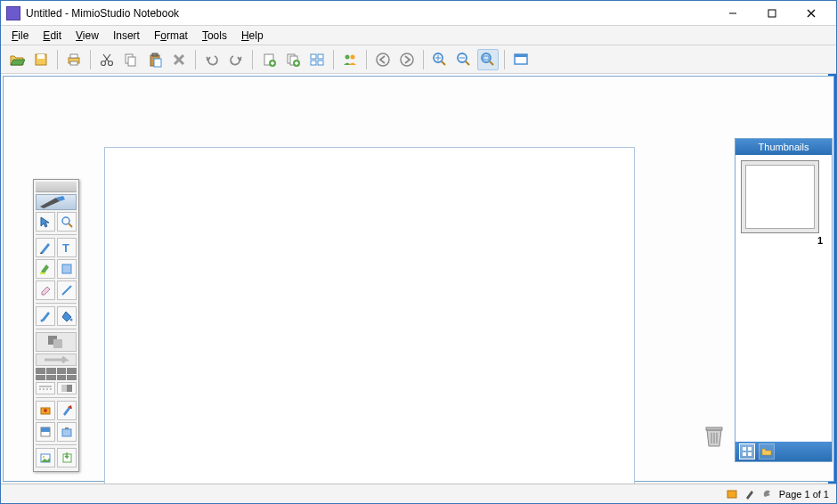  I want to click on page-sorter-button, so click(317, 60).